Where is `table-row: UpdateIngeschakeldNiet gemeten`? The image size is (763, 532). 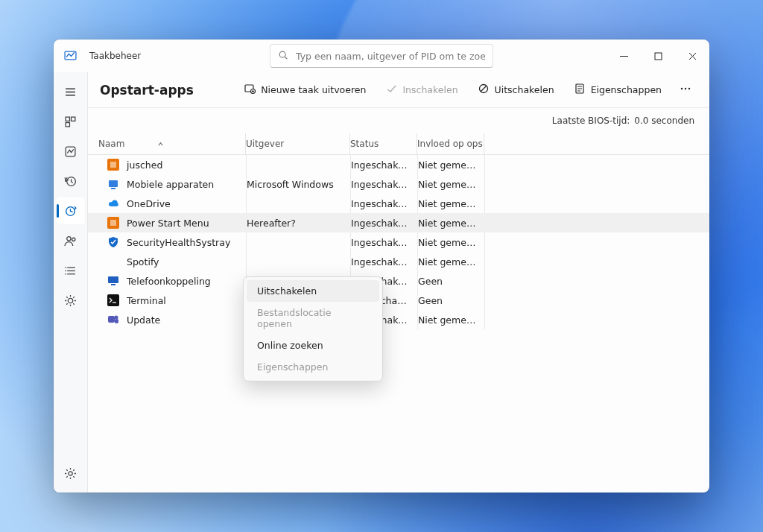
table-row: UpdateIngeschakeldNiet gemeten is located at coordinates (399, 320).